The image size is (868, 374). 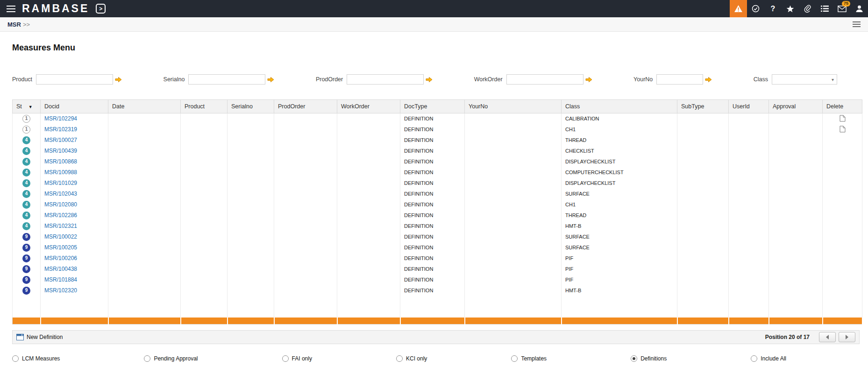 What do you see at coordinates (703, 106) in the screenshot?
I see `col-header-subtype: SubType` at bounding box center [703, 106].